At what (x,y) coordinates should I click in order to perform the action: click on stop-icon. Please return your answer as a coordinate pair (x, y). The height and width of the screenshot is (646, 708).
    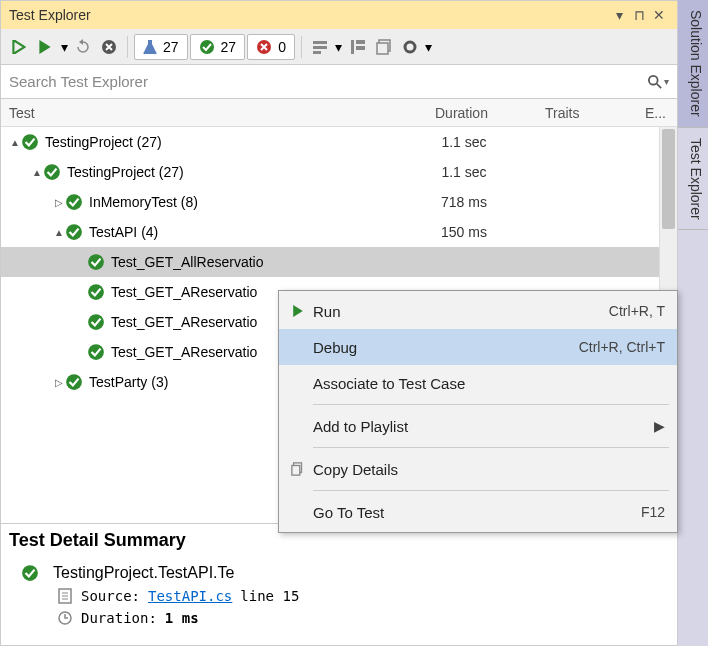
    Looking at the image, I should click on (109, 47).